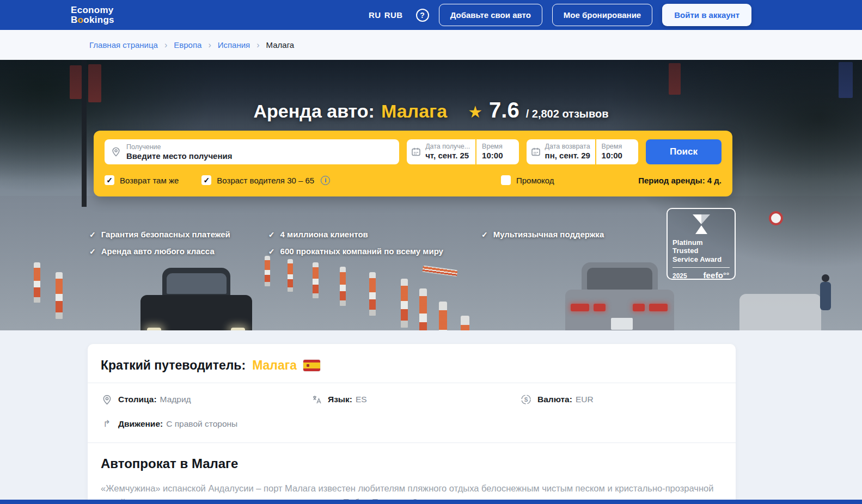 The image size is (862, 504). Describe the element at coordinates (620, 279) in the screenshot. I see `hero-photo-car-right-glass` at that location.